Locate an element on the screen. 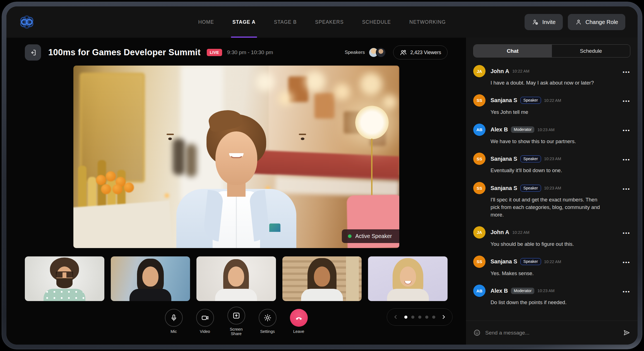  change-role-label: Change Role is located at coordinates (602, 22).